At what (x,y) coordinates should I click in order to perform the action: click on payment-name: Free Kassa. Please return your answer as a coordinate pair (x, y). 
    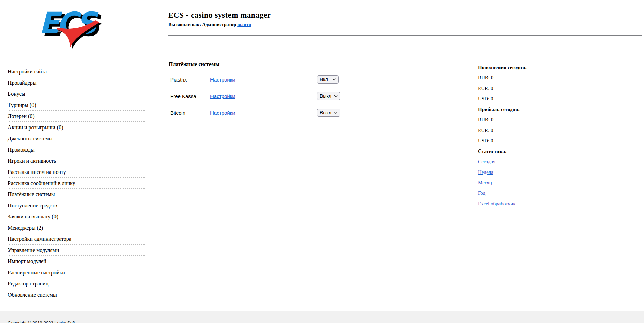
    Looking at the image, I should click on (190, 96).